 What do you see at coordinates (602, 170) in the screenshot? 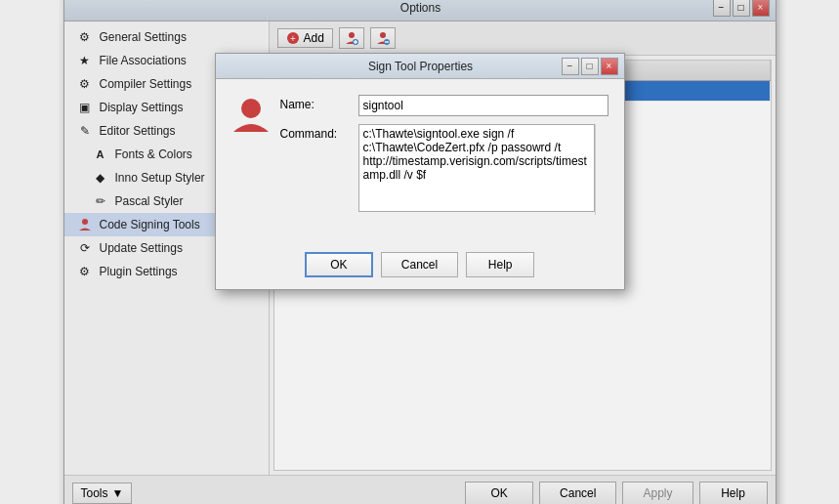
I see `textarea-scrollbar` at bounding box center [602, 170].